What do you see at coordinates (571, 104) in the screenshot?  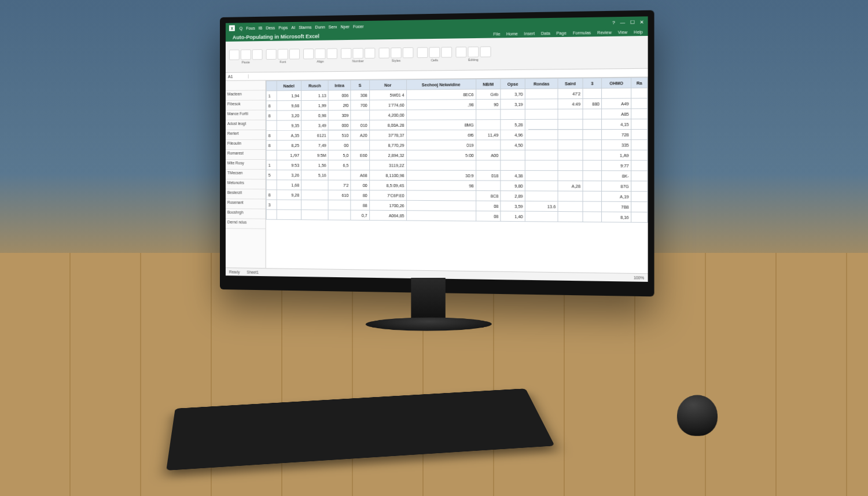 I see `cell: 4:49` at bounding box center [571, 104].